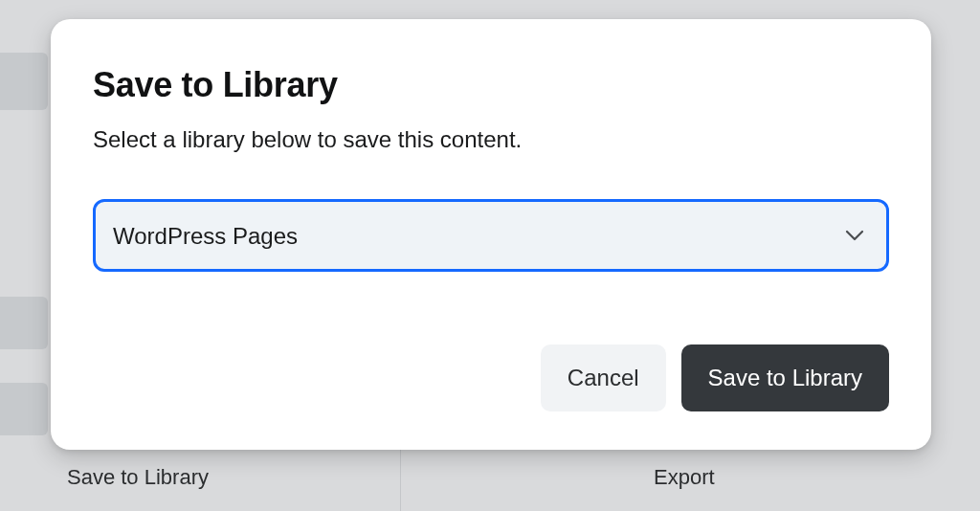 The image size is (980, 511). Describe the element at coordinates (491, 85) in the screenshot. I see `modal-title: Save to Library` at that location.